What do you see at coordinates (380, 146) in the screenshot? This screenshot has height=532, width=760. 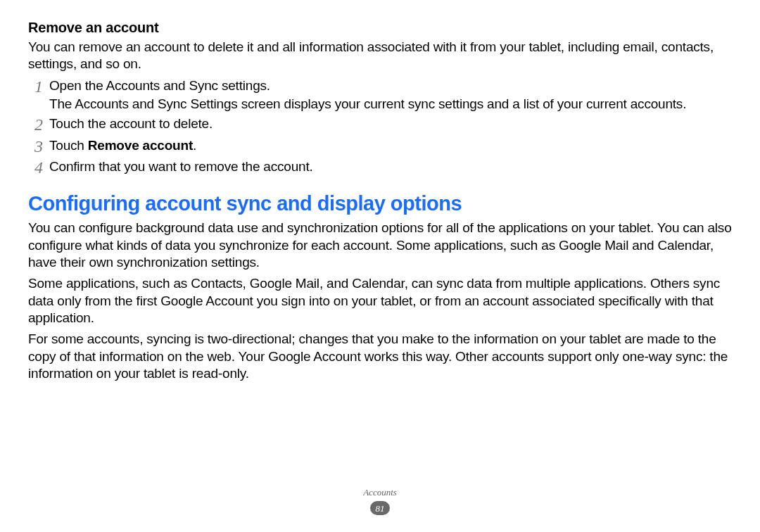 I see `list-item: 3 Touch Remove account.` at bounding box center [380, 146].